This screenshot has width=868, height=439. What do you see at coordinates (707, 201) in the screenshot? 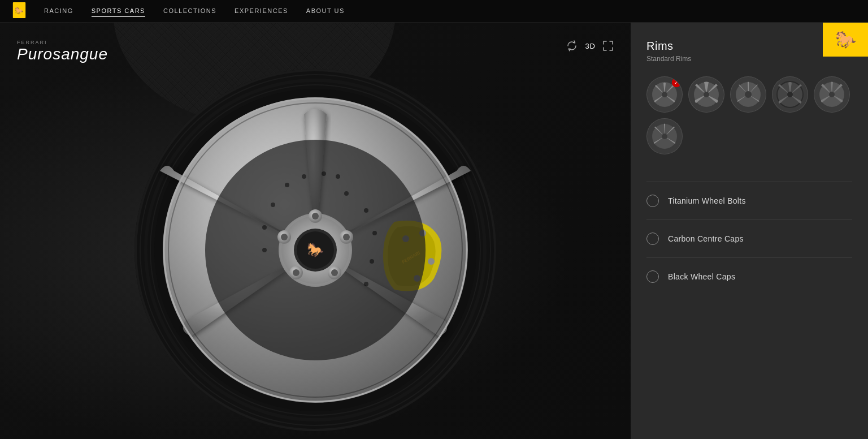
I see `titanium-label: Titanium Wheel Bolts` at bounding box center [707, 201].